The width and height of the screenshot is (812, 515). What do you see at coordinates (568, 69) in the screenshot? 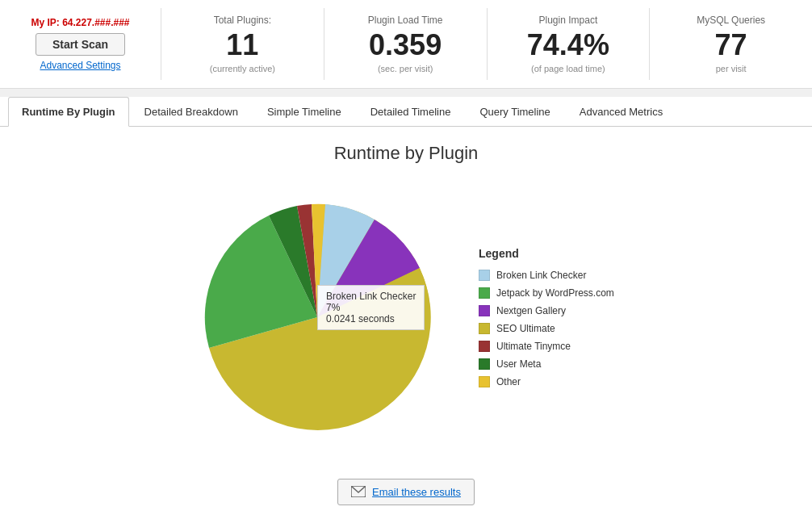
I see `stat-sub-impact: (of page load time)` at bounding box center [568, 69].